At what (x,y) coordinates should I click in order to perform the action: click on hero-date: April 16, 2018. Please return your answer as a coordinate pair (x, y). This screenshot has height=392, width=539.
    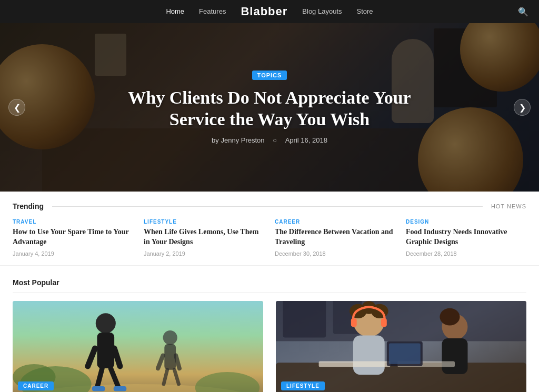
    Looking at the image, I should click on (306, 140).